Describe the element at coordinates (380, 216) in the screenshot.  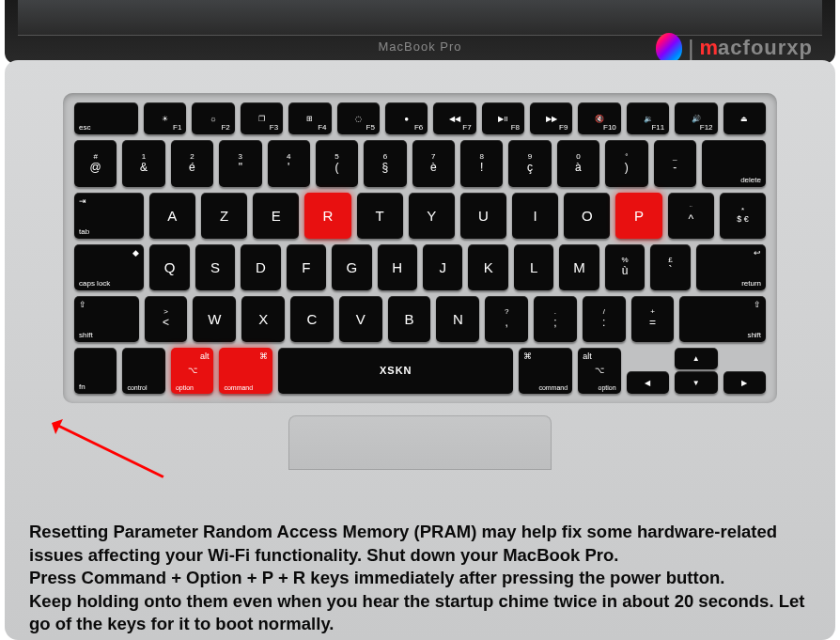
I see `key-t: T` at that location.